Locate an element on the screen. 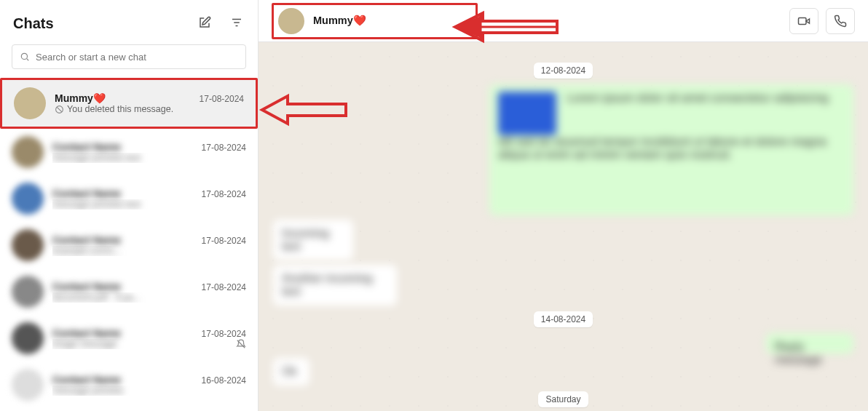 This screenshot has width=868, height=411. outgoing-message: Reply message is located at coordinates (810, 343).